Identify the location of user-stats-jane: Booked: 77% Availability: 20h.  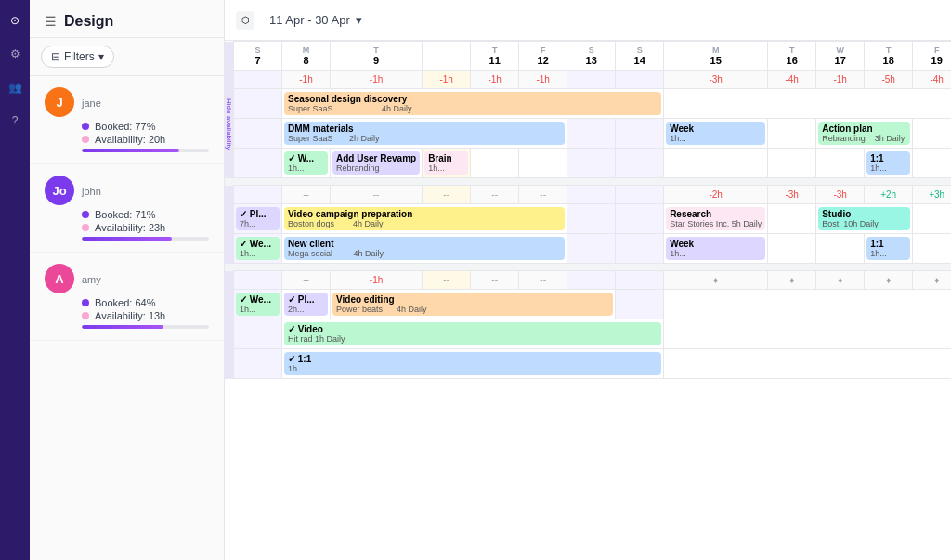
(145, 137).